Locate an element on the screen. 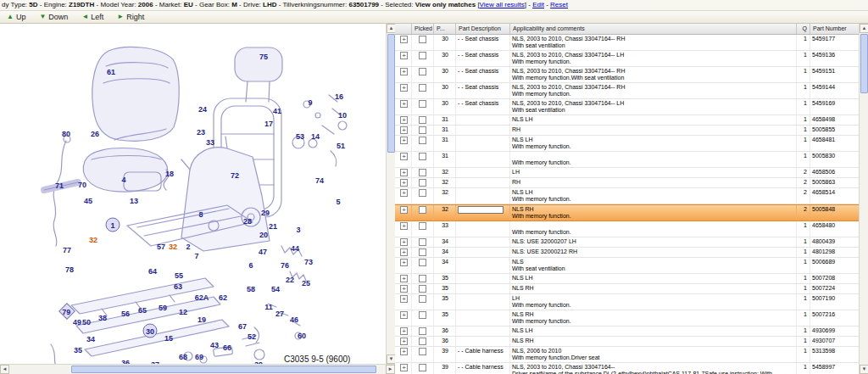 The image size is (868, 374). callout-27: 27 is located at coordinates (280, 314).